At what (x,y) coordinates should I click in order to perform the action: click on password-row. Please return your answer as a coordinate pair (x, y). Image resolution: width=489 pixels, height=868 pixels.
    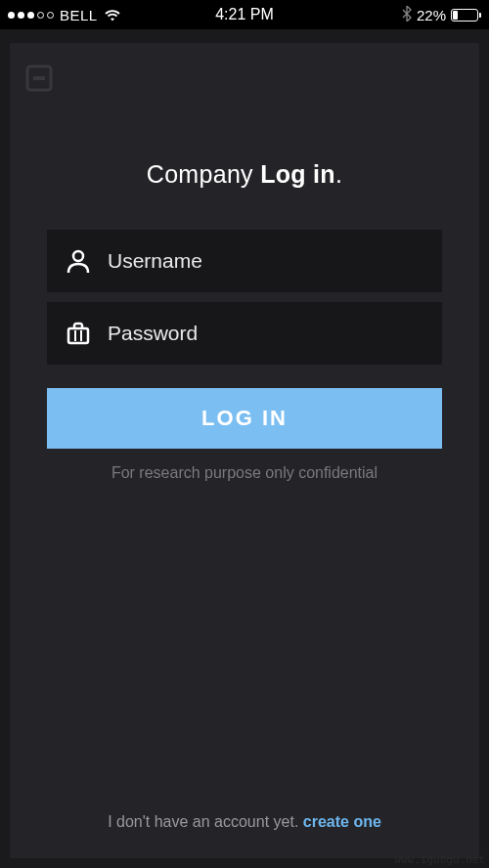
    Looking at the image, I should click on (244, 333).